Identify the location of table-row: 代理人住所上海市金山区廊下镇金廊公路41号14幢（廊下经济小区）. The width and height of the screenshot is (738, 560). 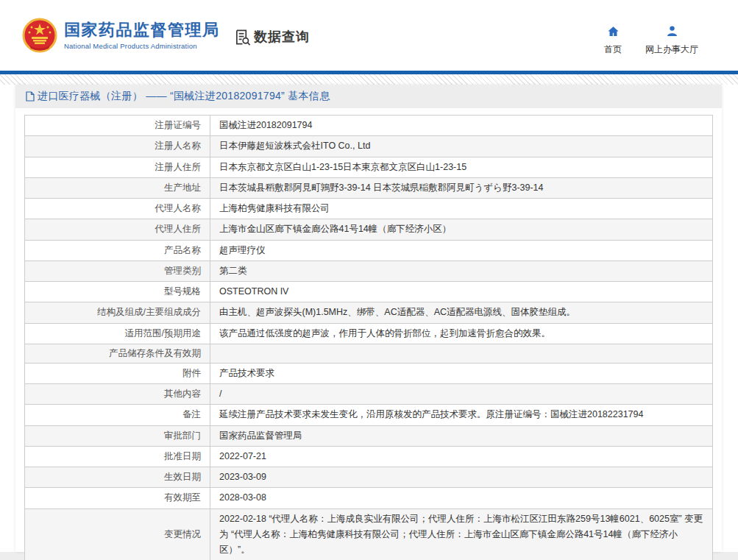
(369, 230).